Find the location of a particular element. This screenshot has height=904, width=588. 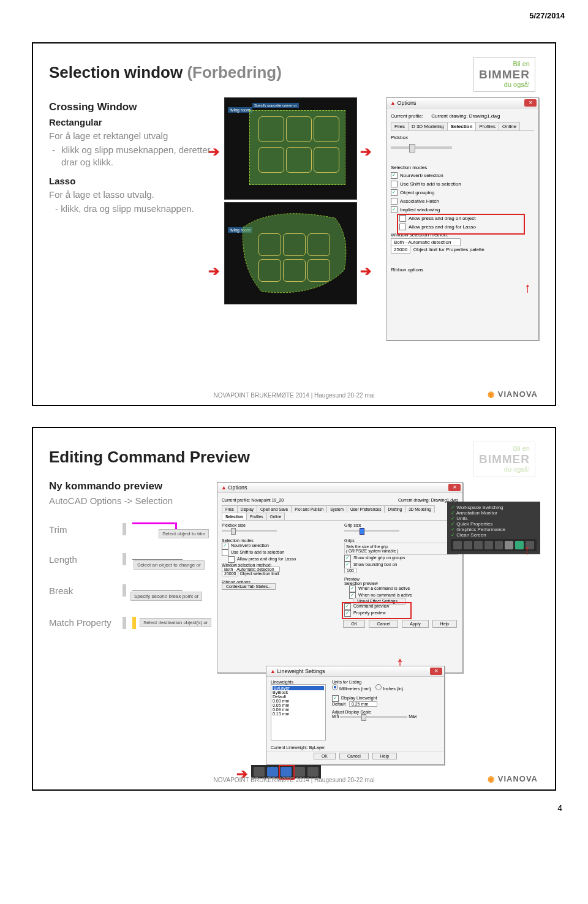

tray-item: Graphics Performance is located at coordinates (494, 529).